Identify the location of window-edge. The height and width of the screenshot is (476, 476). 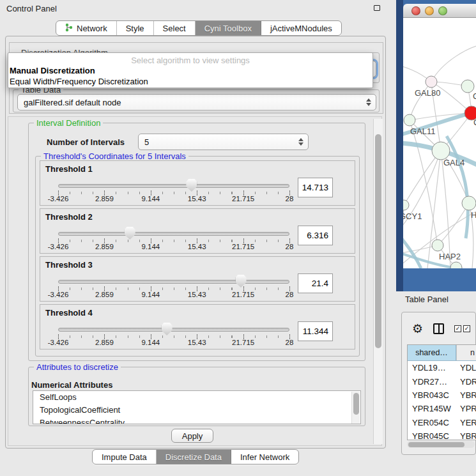
(400, 146).